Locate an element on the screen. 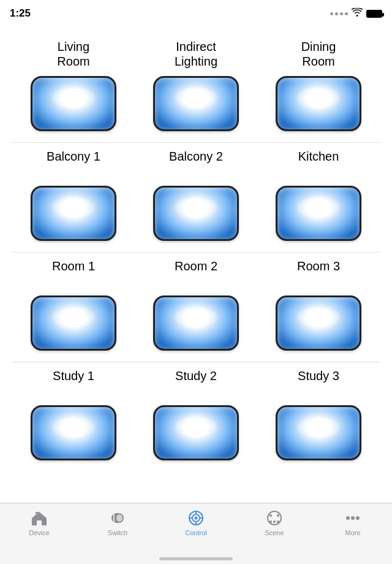 Image resolution: width=392 pixels, height=564 pixels. balcony-1-button is located at coordinates (74, 213).